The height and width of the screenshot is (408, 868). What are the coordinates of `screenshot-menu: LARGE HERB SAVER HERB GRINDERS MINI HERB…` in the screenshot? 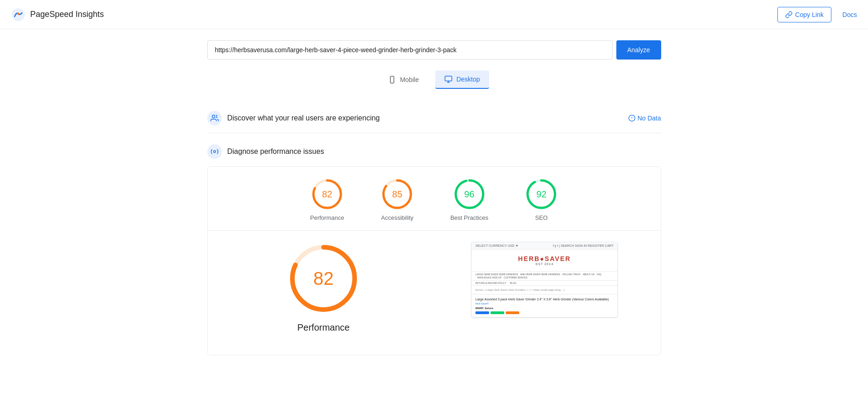 It's located at (545, 276).